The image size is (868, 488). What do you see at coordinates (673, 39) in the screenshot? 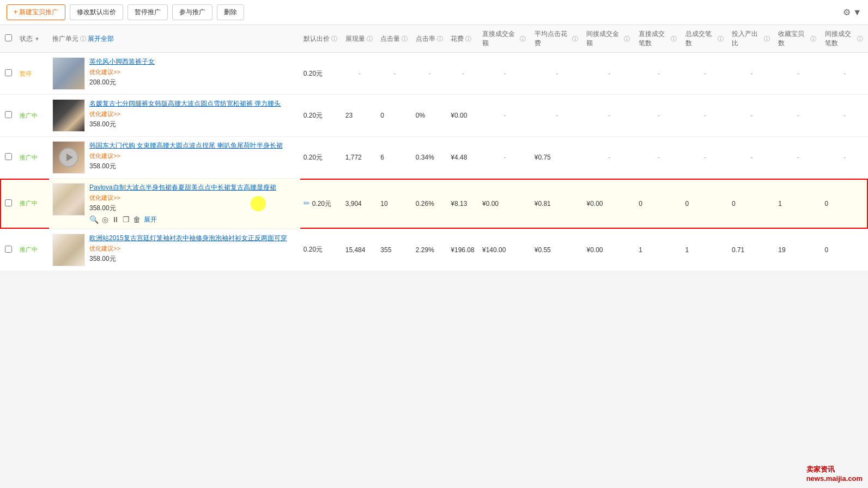
I see `direct-count-info-icon: ⓘ` at bounding box center [673, 39].